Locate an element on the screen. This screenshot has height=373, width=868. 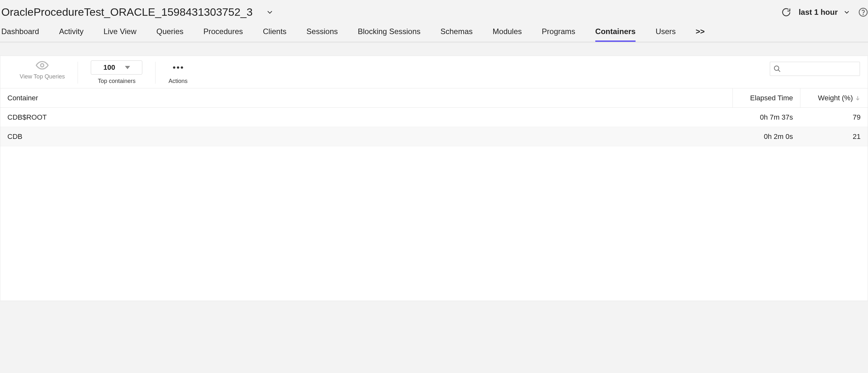
tab-modules: Modules is located at coordinates (507, 34).